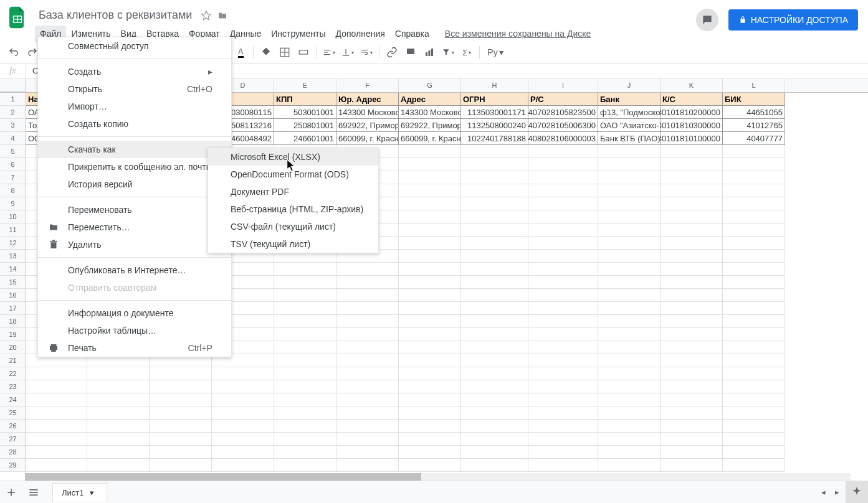 The image size is (868, 503). What do you see at coordinates (13, 269) in the screenshot?
I see `row-header: 14` at bounding box center [13, 269].